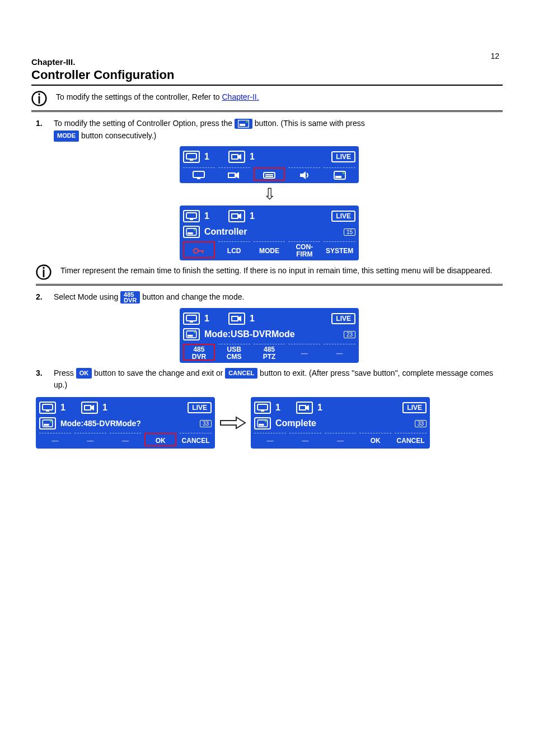 This screenshot has width=534, height=756. I want to click on soft-mode: MODE, so click(270, 250).